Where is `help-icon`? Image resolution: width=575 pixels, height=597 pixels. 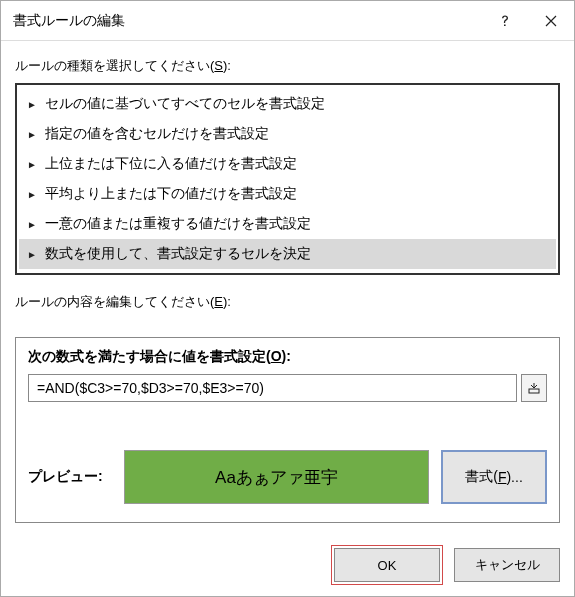 help-icon is located at coordinates (505, 21).